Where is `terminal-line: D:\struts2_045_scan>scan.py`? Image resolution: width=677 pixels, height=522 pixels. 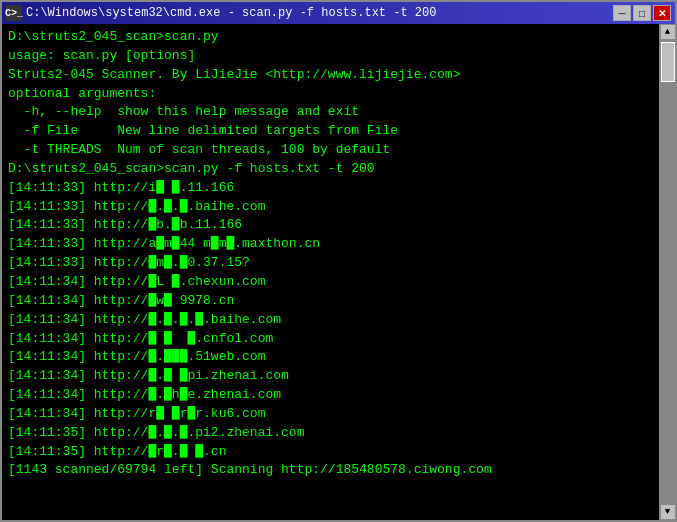
terminal-line: D:\struts2_045_scan>scan.py is located at coordinates (330, 38).